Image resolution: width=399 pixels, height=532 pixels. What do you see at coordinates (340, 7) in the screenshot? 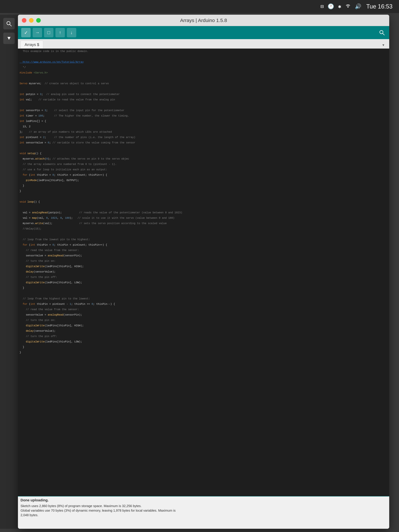
I see `bluetooth-icon: ✱` at bounding box center [340, 7].